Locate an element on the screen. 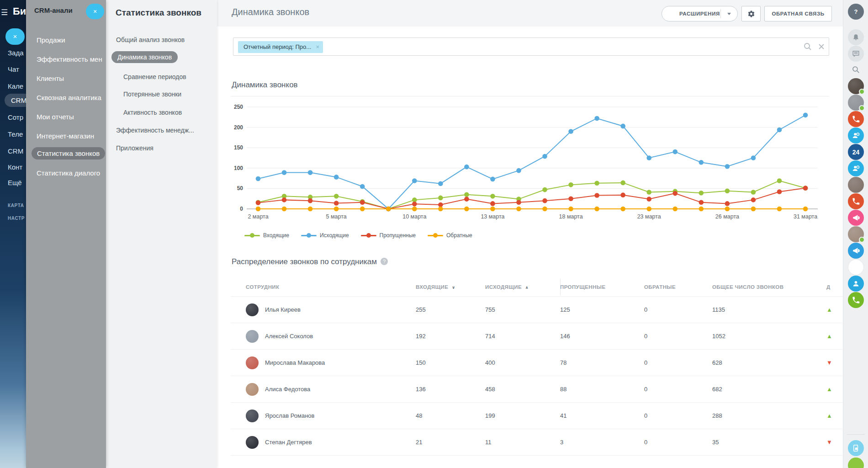 This screenshot has height=468, width=868. submenu-item-0: Общий анализ звонков is located at coordinates (150, 40).